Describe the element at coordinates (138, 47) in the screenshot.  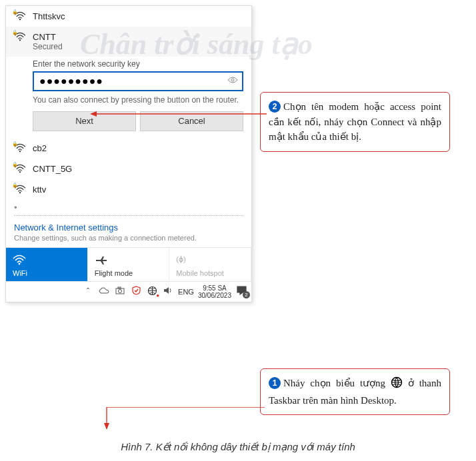
I see `network-status: Secured` at that location.